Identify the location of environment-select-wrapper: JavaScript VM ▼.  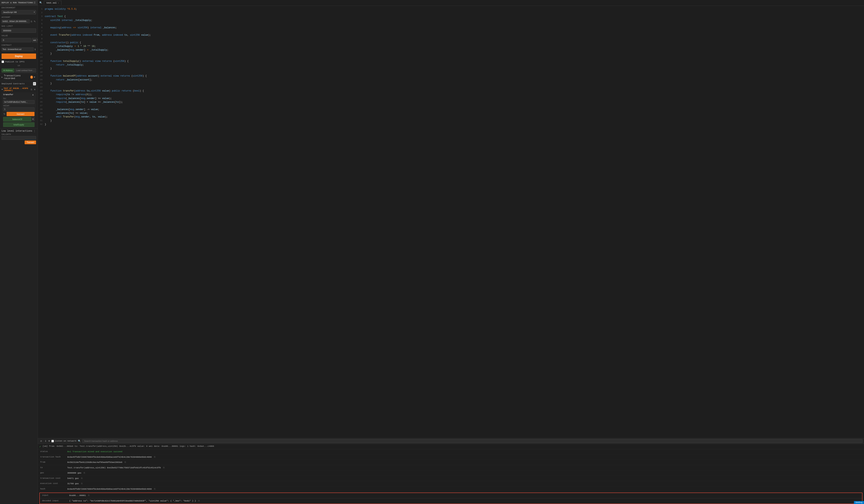
(19, 12).